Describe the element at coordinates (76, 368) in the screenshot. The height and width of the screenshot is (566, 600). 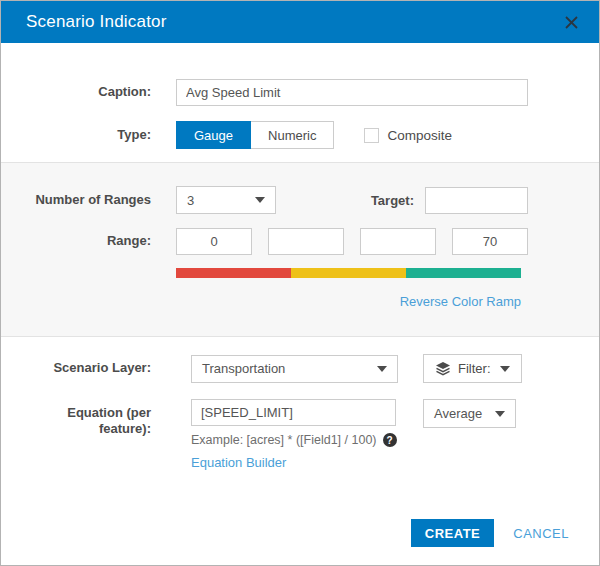
I see `scenario-layer-label: Scenario Layer:` at that location.